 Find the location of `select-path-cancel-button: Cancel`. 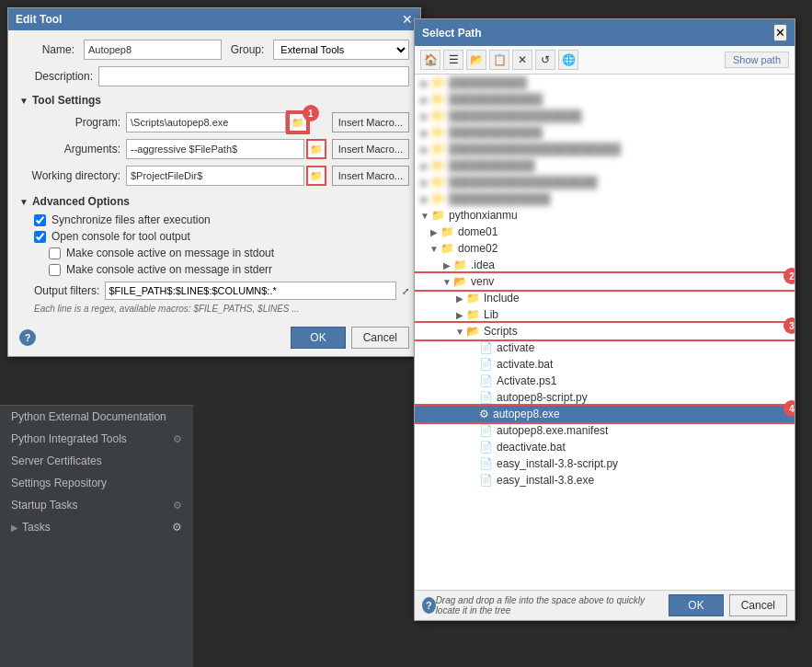

select-path-cancel-button: Cancel is located at coordinates (758, 605).